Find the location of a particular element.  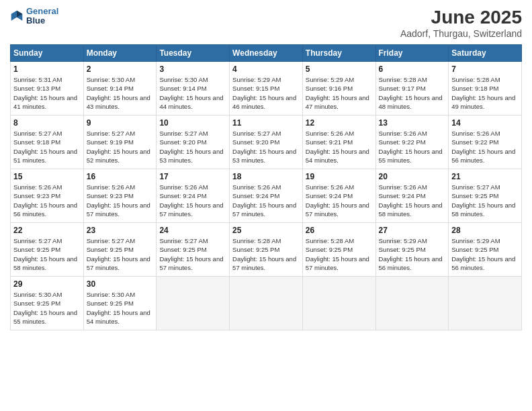

day-info: Sunrise: 5:28 AM Sunset: 9:18 PM Dayligh… is located at coordinates (485, 93).